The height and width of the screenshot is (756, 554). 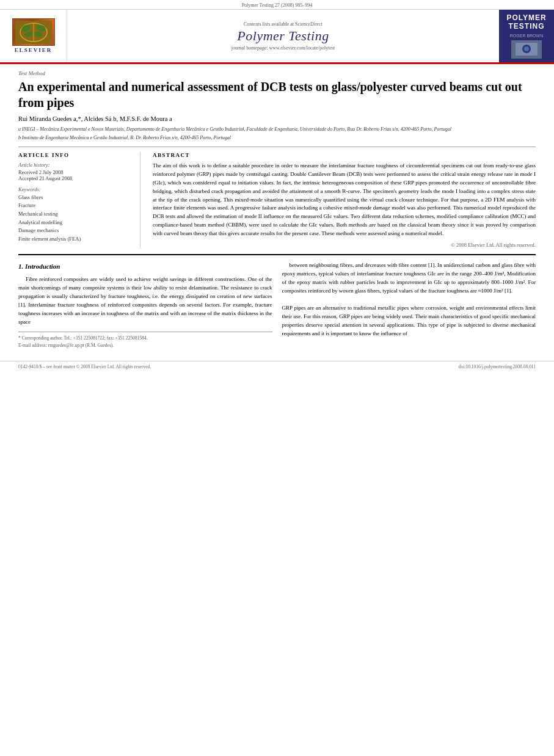 I want to click on article-info-title: ARTICLE INFO, so click(x=76, y=155).